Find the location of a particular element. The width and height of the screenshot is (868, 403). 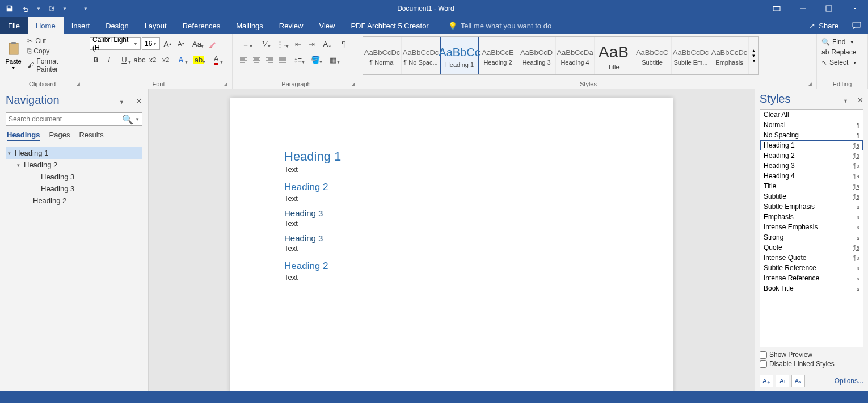

select-button: ↖Select▼ is located at coordinates (839, 62).